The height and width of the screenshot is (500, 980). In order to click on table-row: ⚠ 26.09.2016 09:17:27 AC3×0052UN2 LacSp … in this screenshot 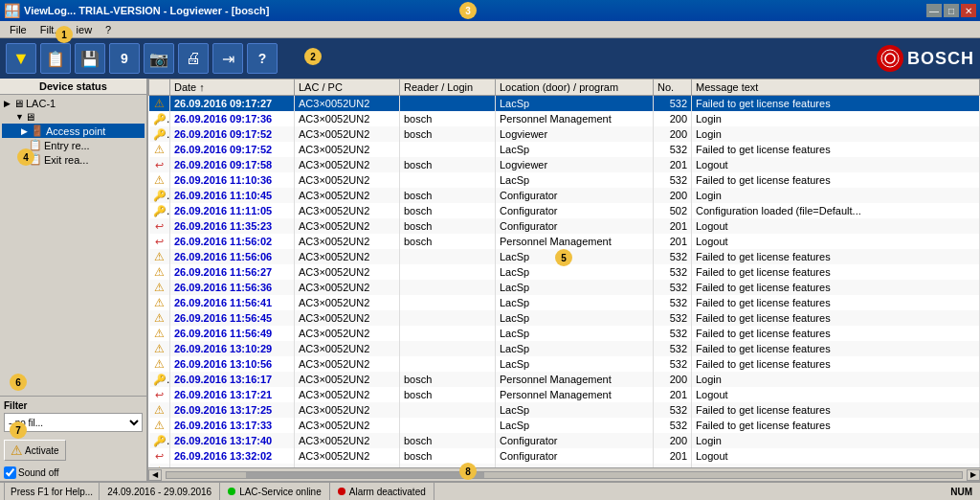, I will do `click(565, 103)`.